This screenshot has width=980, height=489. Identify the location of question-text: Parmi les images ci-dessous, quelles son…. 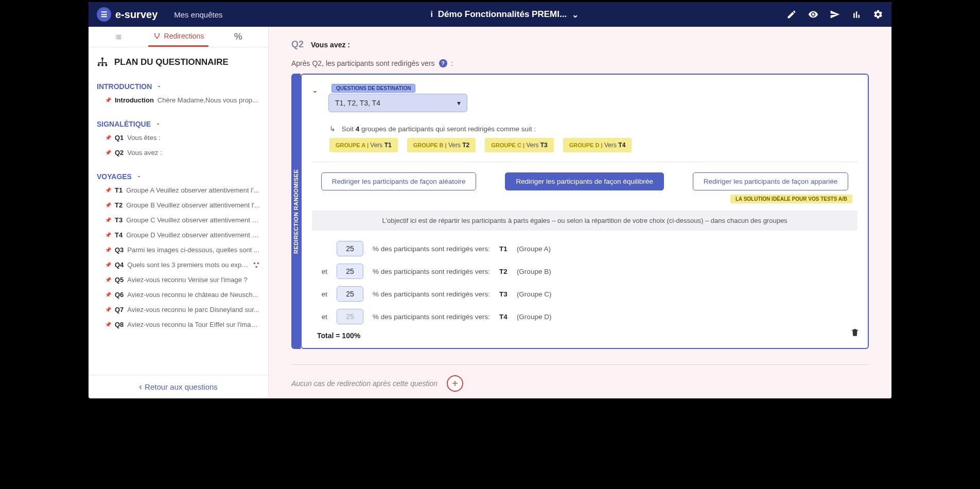
(194, 250).